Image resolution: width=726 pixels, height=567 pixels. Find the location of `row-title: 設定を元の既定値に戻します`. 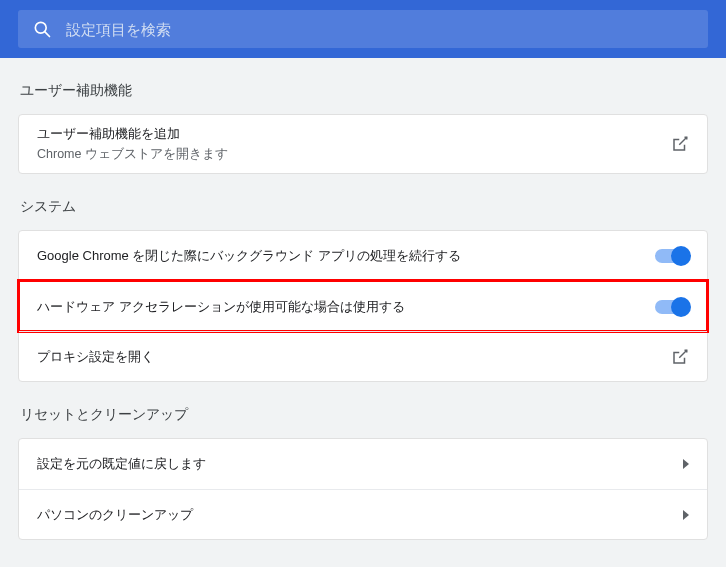

row-title: 設定を元の既定値に戻します is located at coordinates (360, 464).